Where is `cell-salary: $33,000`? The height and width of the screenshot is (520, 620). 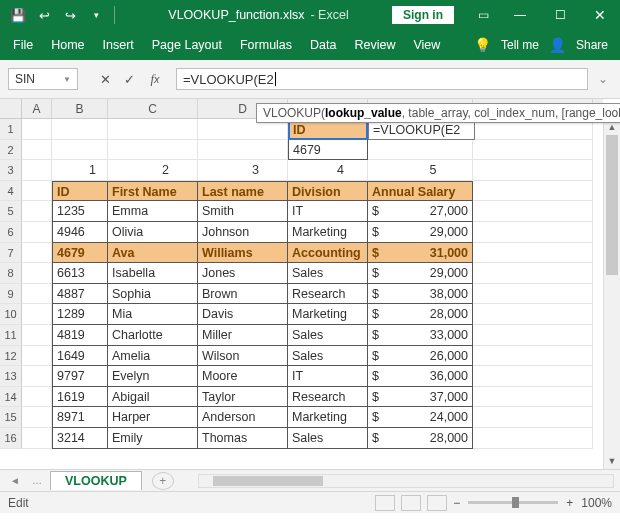
cell-salary: $33,000 is located at coordinates (420, 336).